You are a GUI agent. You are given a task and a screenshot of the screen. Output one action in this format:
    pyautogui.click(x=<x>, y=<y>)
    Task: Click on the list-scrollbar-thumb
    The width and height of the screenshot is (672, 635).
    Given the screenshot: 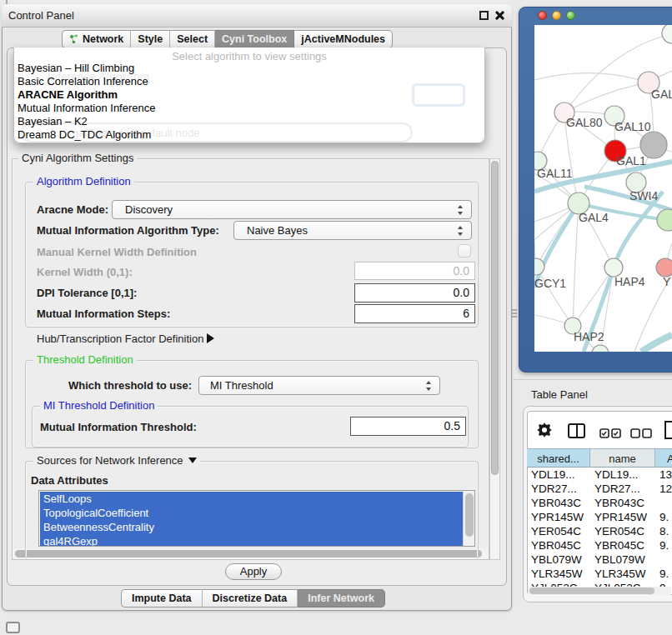 What is the action you would take?
    pyautogui.click(x=469, y=515)
    